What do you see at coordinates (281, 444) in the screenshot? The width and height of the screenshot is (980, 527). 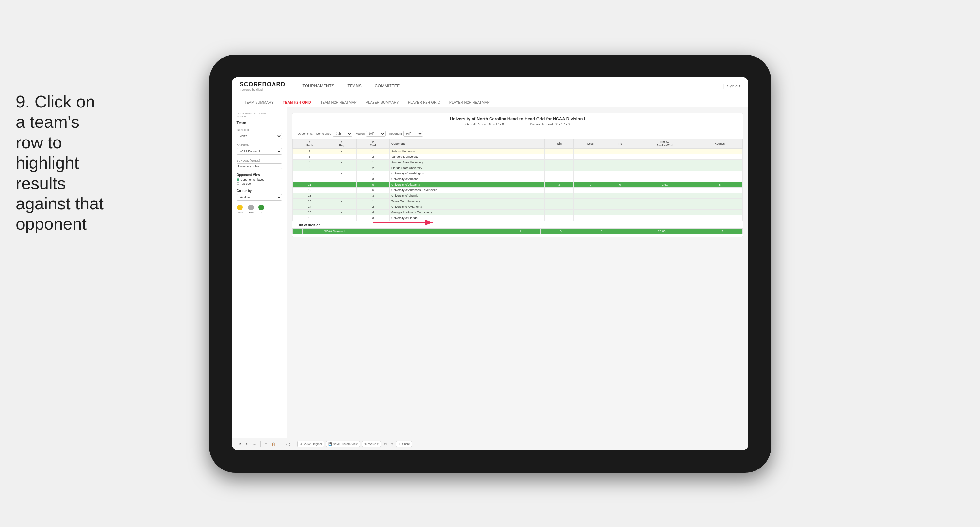 I see `minus-icon: −` at bounding box center [281, 444].